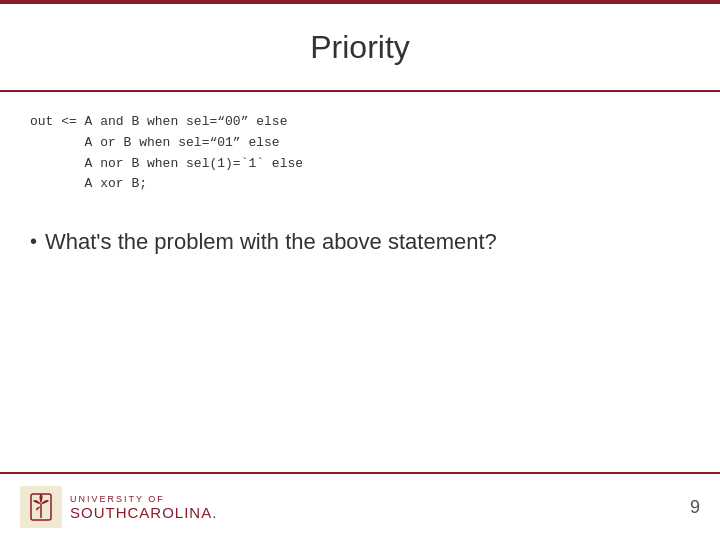  What do you see at coordinates (173, 512) in the screenshot?
I see `carolina-label: CAROLINA.` at bounding box center [173, 512].